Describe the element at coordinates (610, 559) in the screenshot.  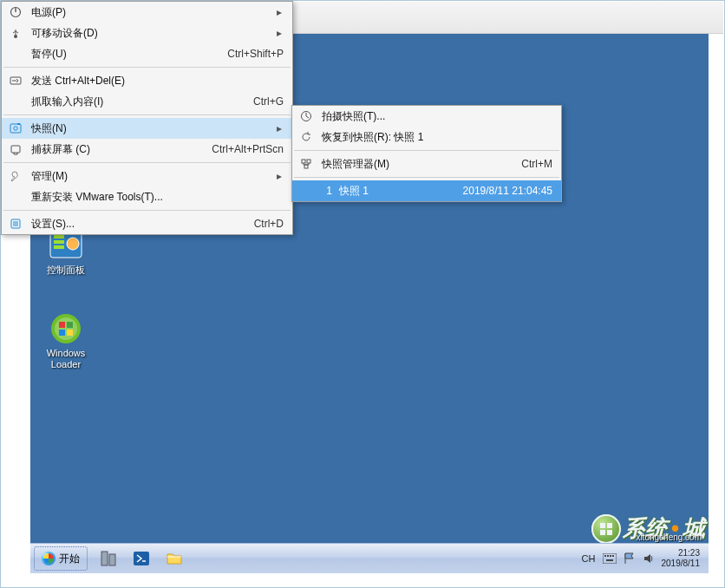
I see `tray-keyboard-icon` at that location.